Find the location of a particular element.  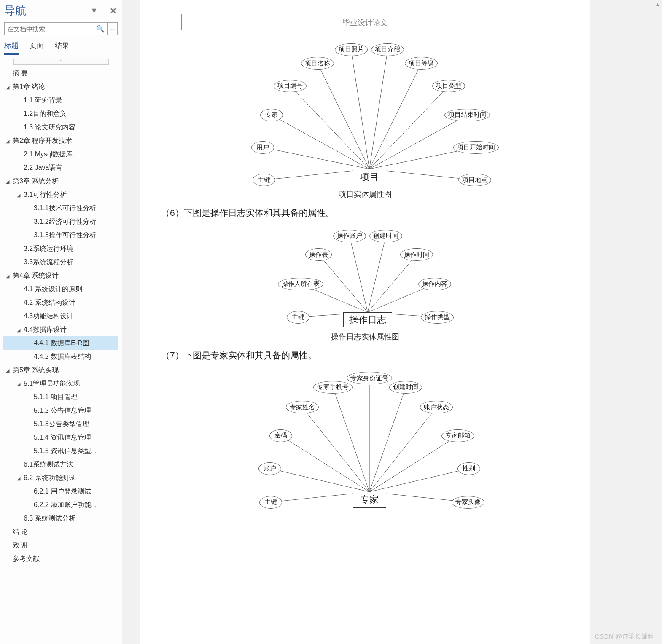

outline-item: ◢第4章 系统设计 is located at coordinates (61, 276).